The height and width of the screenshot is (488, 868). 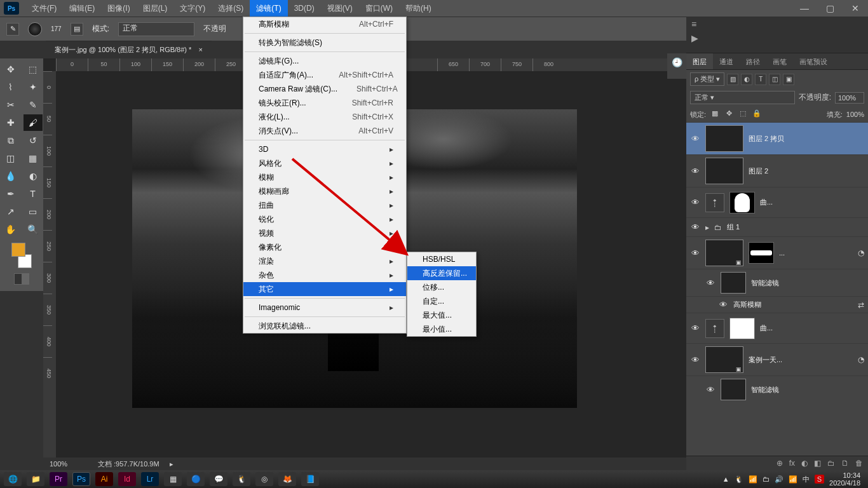 What do you see at coordinates (325, 191) in the screenshot?
I see `filter-blurgallery: 模糊画廊▸` at bounding box center [325, 191].